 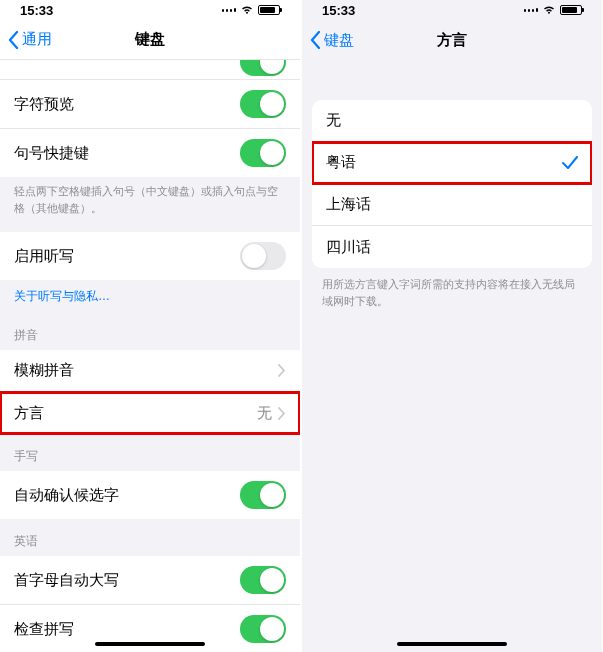 What do you see at coordinates (150, 371) in the screenshot?
I see `row-fuzzy-pinyin: 模糊拼音` at bounding box center [150, 371].